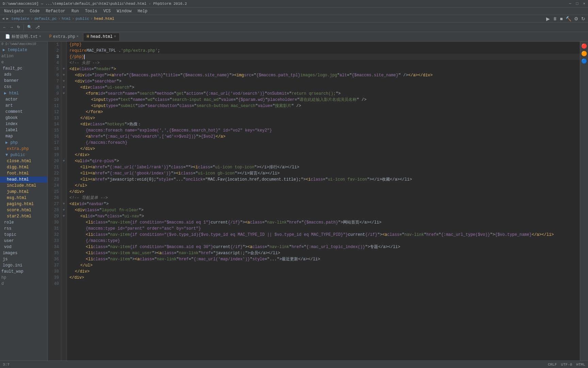 The height and width of the screenshot is (368, 588). I want to click on sidebar-paging-html: paging.html, so click(24, 204).